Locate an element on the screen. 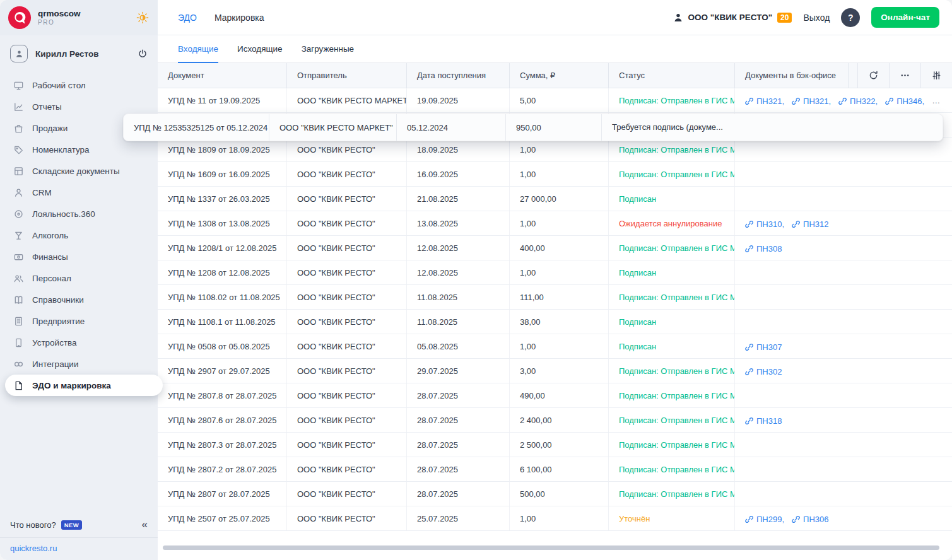  cell-status: Подписан: Отправлен в ГИС МТ is located at coordinates (672, 297).